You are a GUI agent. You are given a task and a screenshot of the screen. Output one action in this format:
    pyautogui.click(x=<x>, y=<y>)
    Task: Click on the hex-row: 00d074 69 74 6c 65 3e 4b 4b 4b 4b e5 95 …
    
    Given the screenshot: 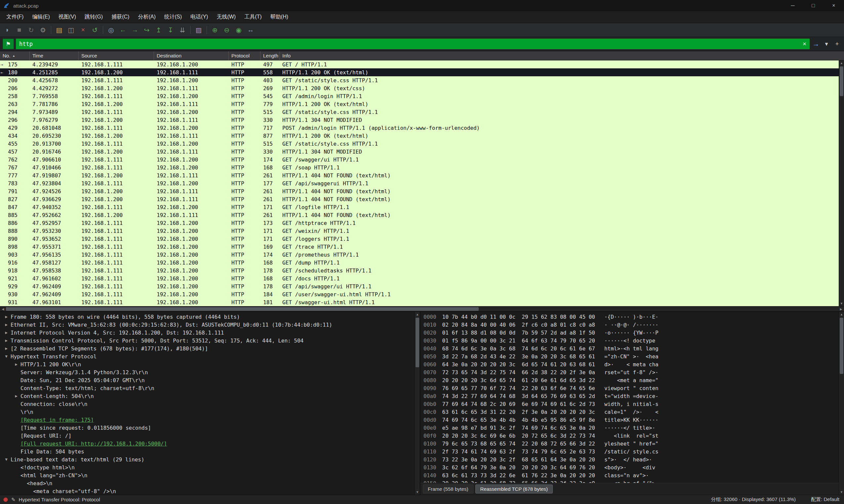 What is the action you would take?
    pyautogui.click(x=631, y=420)
    